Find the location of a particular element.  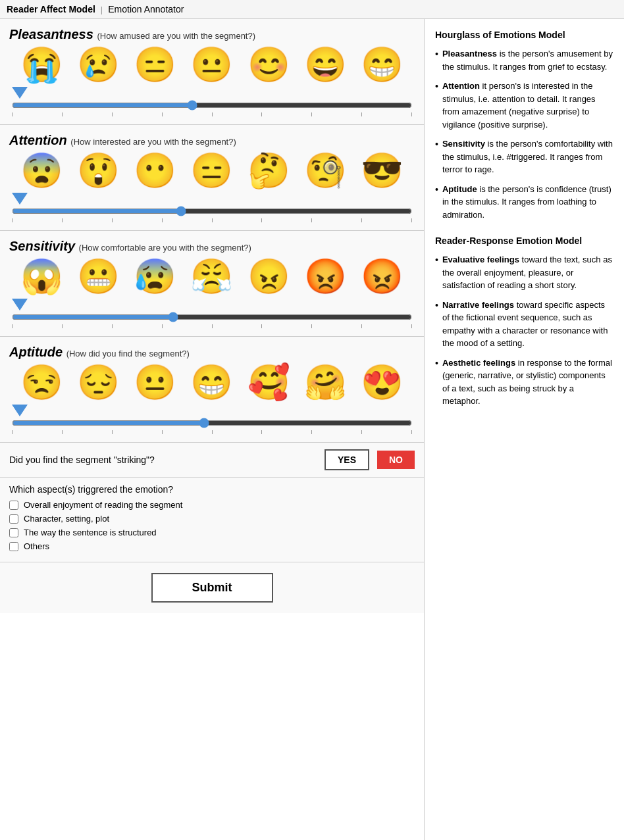

response-item-1: • Narrative feelings toward specific asp… is located at coordinates (524, 324).